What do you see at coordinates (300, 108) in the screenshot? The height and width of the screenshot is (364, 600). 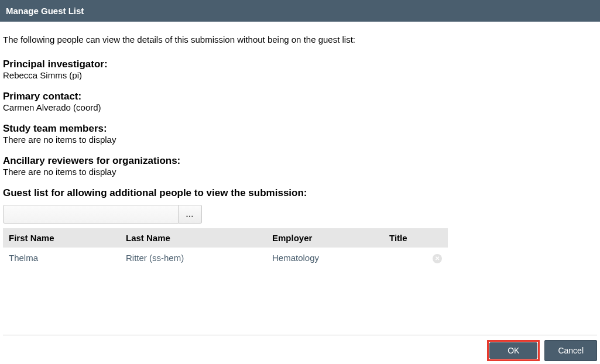 I see `primary-contact-value: Carmen Alverado (coord)` at bounding box center [300, 108].